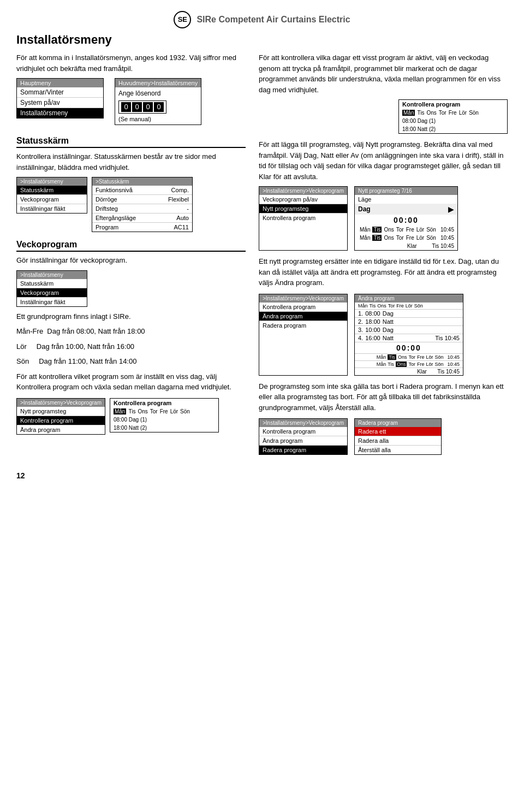  I want to click on grundprogram-text: Ett grundprogram finns inlagt i SIRe., so click(131, 317).